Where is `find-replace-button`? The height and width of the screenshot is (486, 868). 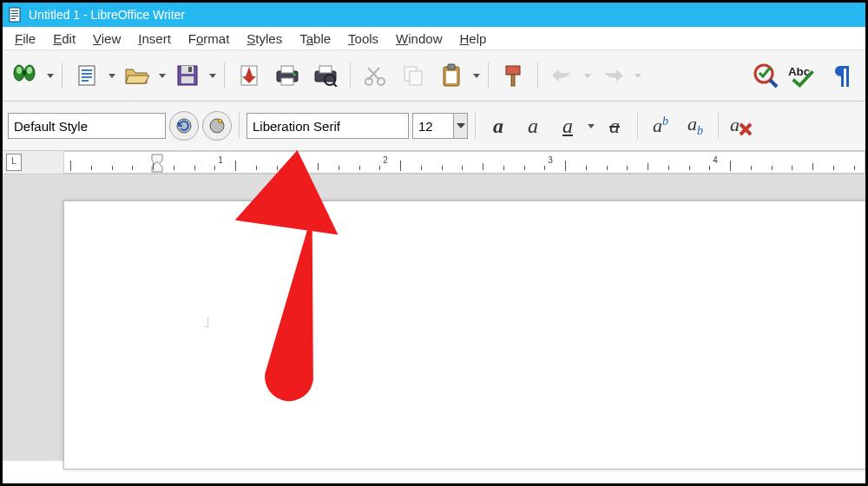
find-replace-button is located at coordinates (25, 76).